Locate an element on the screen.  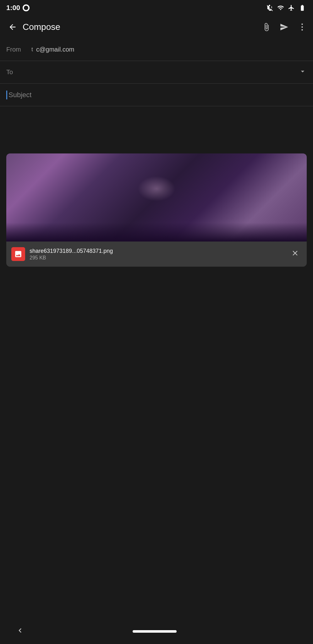
attachment-filesize: 295 KB is located at coordinates (159, 258).